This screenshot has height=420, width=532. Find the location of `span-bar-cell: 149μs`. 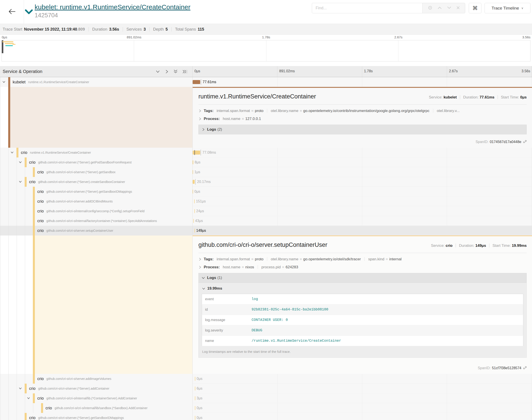

span-bar-cell: 149μs is located at coordinates (362, 231).